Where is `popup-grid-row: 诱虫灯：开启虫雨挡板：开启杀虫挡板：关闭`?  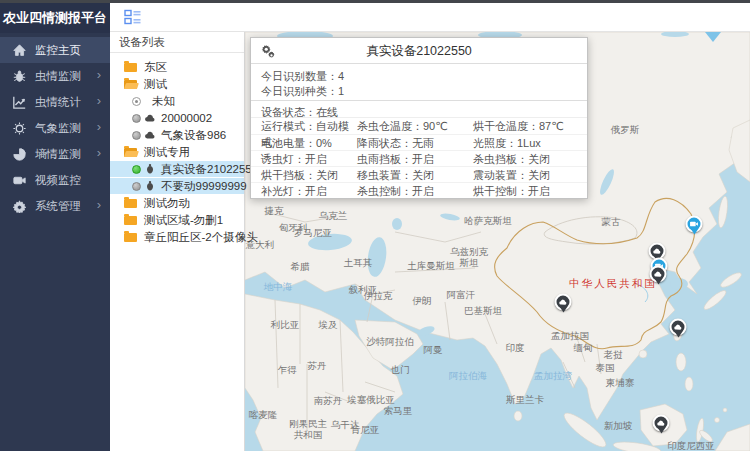 popup-grid-row: 诱虫灯：开启虫雨挡板：开启杀虫挡板：关闭 is located at coordinates (419, 158).